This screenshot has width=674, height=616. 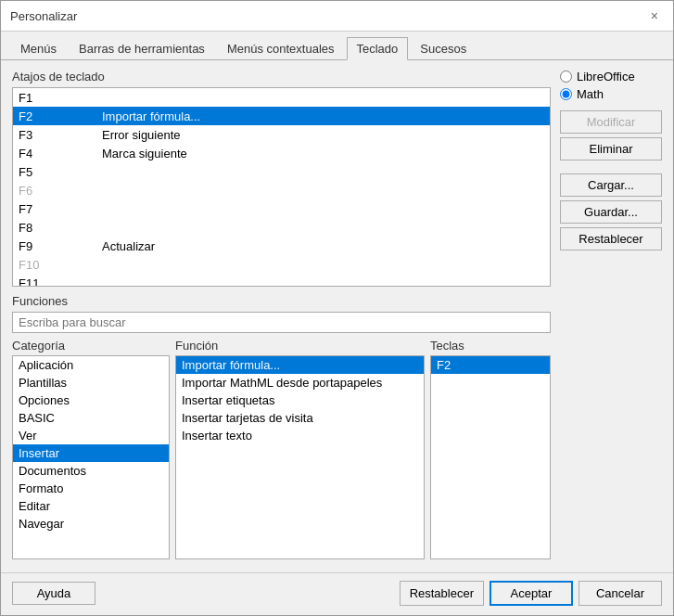 I want to click on tabs-bar: Menús Barras de herramientas Menús conte…, so click(x=337, y=46).